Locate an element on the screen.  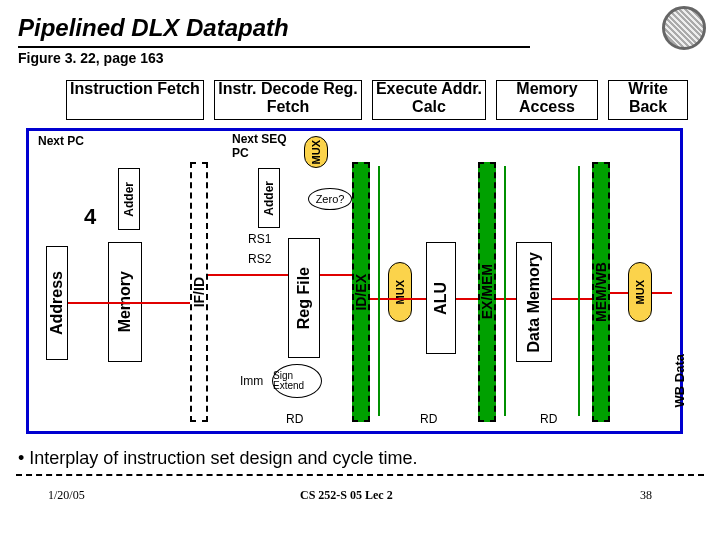
latch-id-ex: ID/EX is located at coordinates (361, 292).